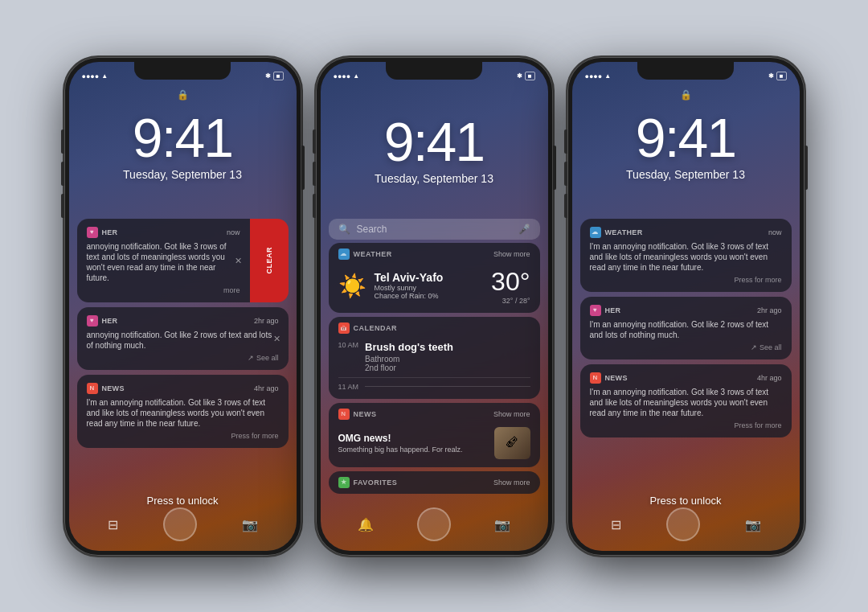 The width and height of the screenshot is (868, 612). What do you see at coordinates (267, 321) in the screenshot?
I see `notif-time-1b: 2hr ago` at bounding box center [267, 321].